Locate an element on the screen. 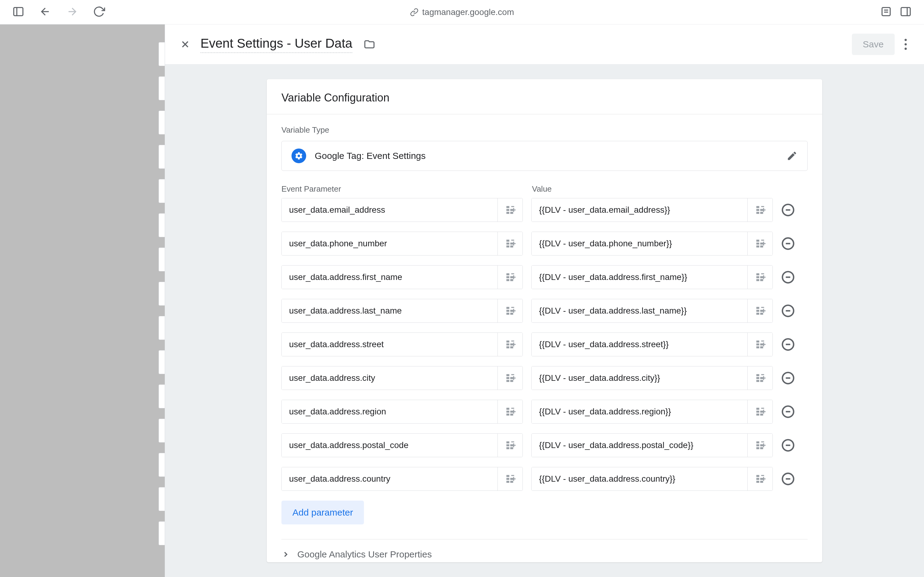  column-value-label: Value is located at coordinates (542, 189).